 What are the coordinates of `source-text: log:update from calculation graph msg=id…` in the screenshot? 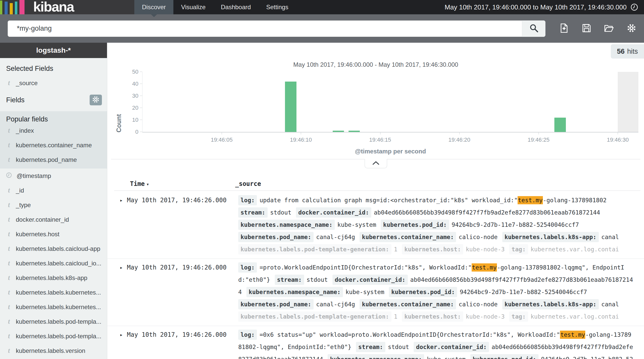 It's located at (436, 225).